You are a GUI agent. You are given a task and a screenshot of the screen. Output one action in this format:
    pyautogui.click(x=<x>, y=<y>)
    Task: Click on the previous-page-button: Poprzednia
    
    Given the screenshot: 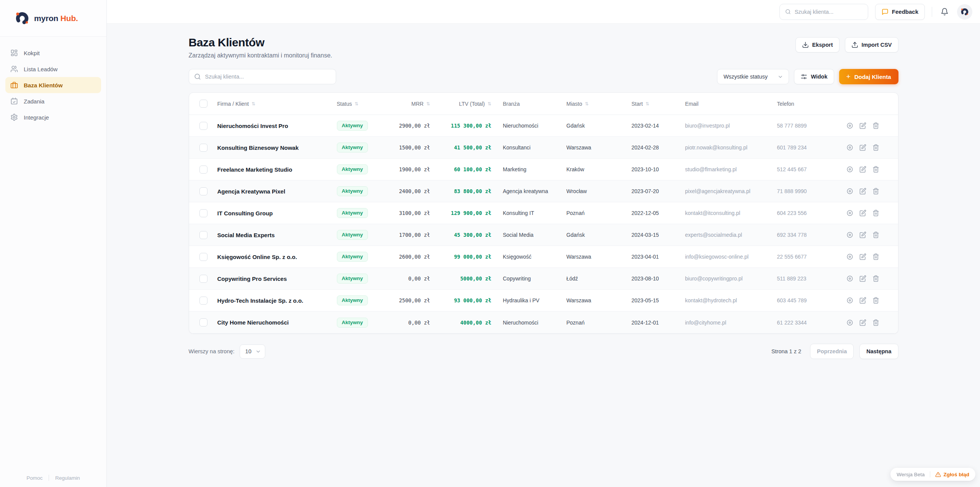 What is the action you would take?
    pyautogui.click(x=832, y=351)
    